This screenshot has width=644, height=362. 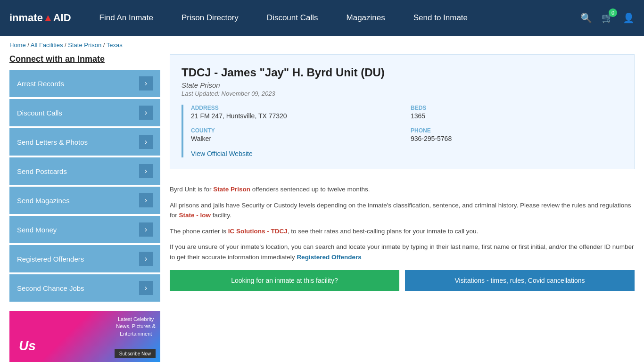 What do you see at coordinates (517, 131) in the screenshot?
I see `phone-label: PHONE` at bounding box center [517, 131].